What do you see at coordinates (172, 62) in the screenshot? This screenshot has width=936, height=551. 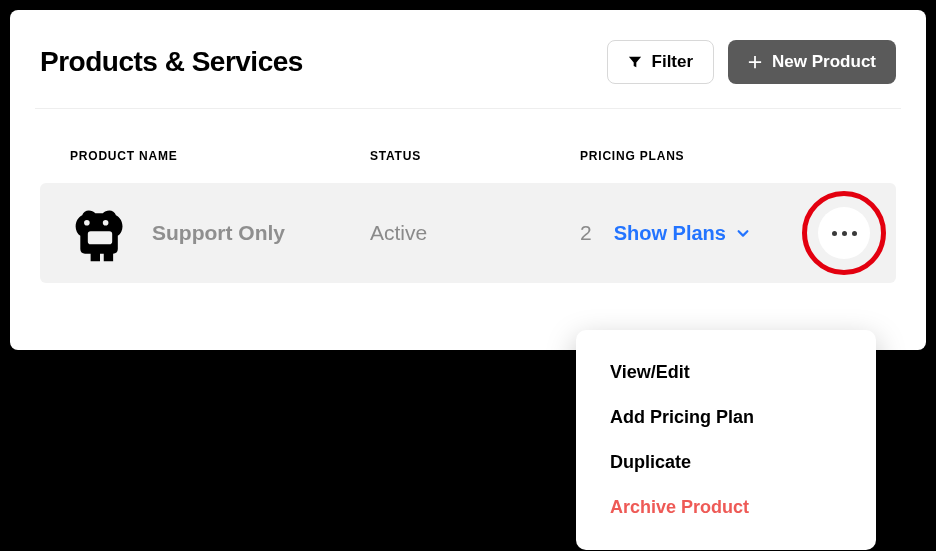 I see `page-title: Products & Services` at bounding box center [172, 62].